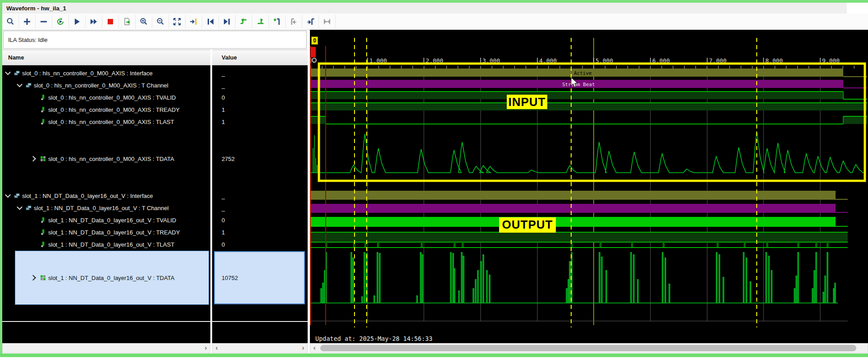 This screenshot has width=868, height=358. What do you see at coordinates (527, 225) in the screenshot?
I see `output-region-label: OUTPUT` at bounding box center [527, 225].